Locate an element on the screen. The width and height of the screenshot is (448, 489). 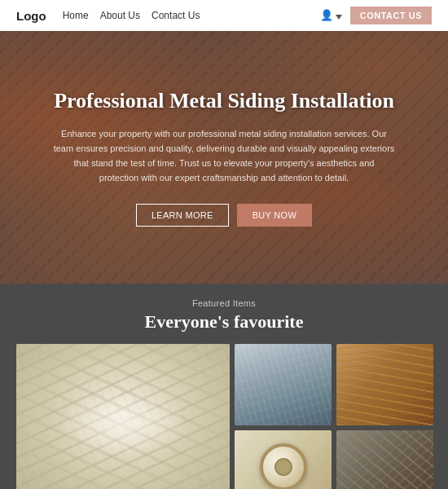
nav-left-group: Logo Home About Us Contact Us is located at coordinates (108, 16).